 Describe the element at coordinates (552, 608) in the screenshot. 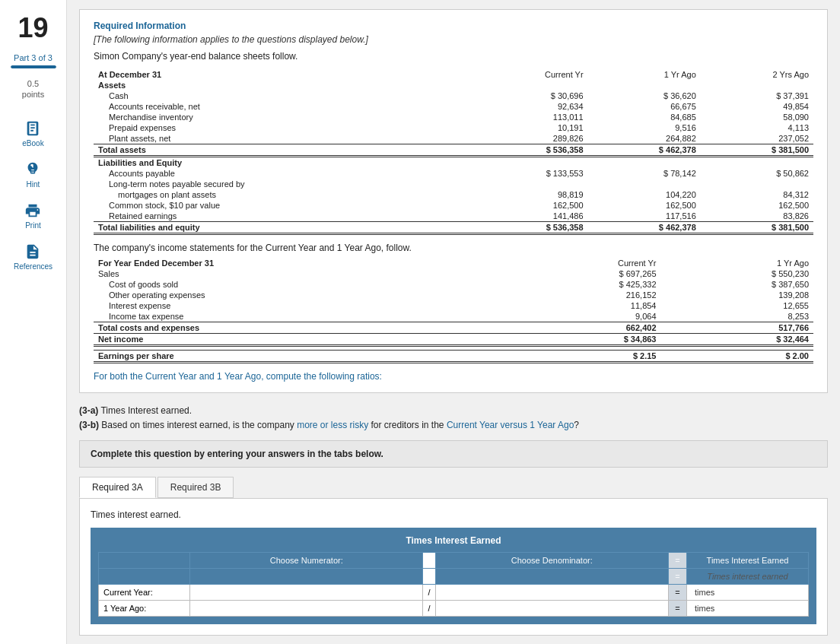

I see `tie-ya-denominator-cell` at that location.